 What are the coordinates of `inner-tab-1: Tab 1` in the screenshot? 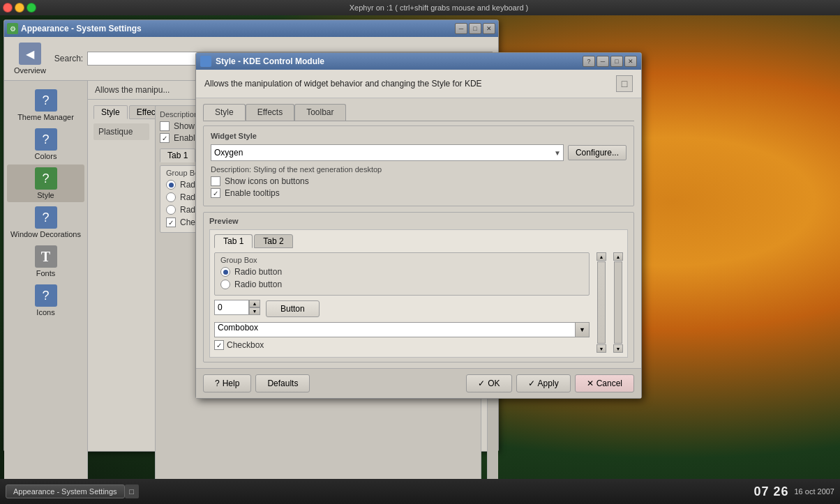 It's located at (177, 155).